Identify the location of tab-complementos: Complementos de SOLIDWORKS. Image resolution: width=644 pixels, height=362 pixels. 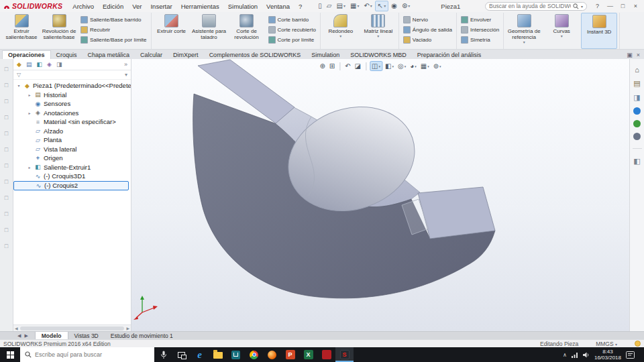
(255, 55).